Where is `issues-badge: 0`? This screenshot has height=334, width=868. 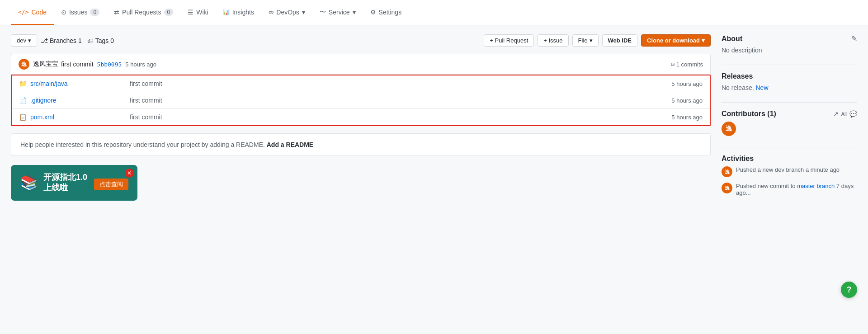 issues-badge: 0 is located at coordinates (95, 12).